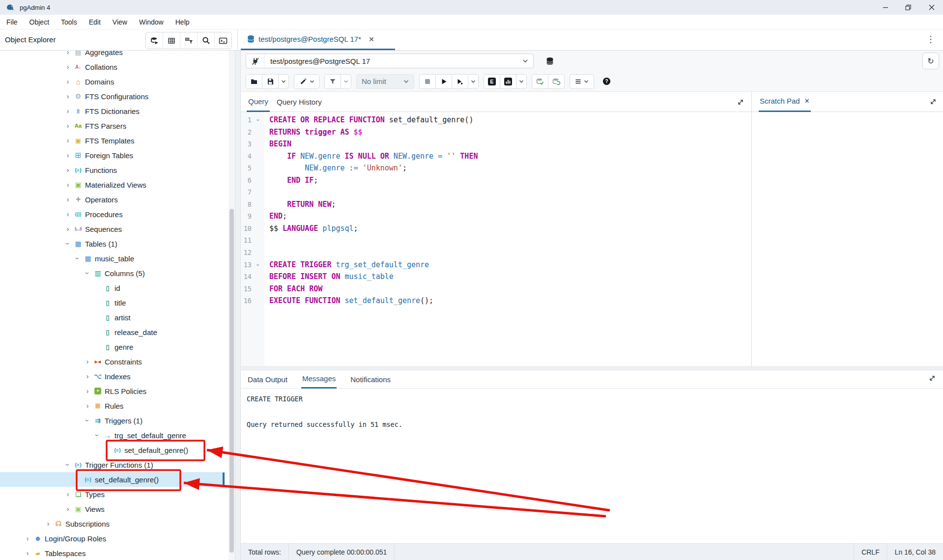  What do you see at coordinates (112, 509) in the screenshot?
I see `tree-item-views: ›▣Views` at bounding box center [112, 509].